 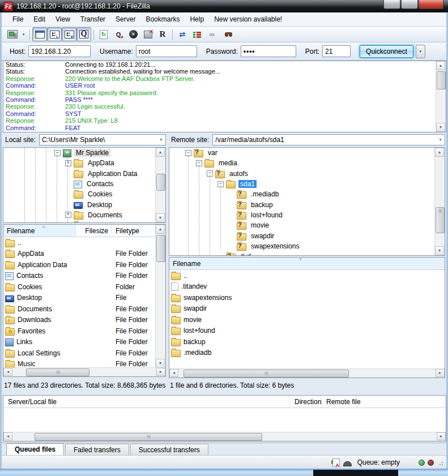 What do you see at coordinates (227, 34) in the screenshot?
I see `file-search-button` at bounding box center [227, 34].